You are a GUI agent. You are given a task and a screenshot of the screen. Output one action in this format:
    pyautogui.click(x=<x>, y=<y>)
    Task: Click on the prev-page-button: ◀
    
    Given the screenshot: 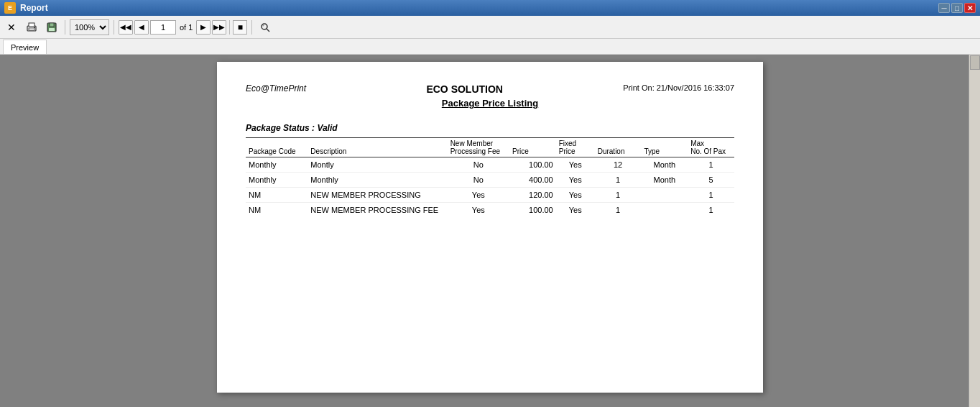 What is the action you would take?
    pyautogui.click(x=142, y=27)
    